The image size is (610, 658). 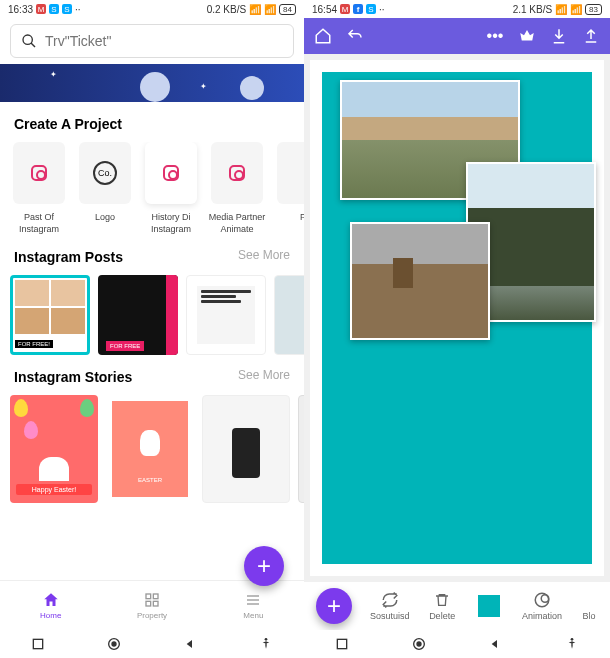 What do you see at coordinates (542, 600) in the screenshot?
I see `animation-icon` at bounding box center [542, 600].